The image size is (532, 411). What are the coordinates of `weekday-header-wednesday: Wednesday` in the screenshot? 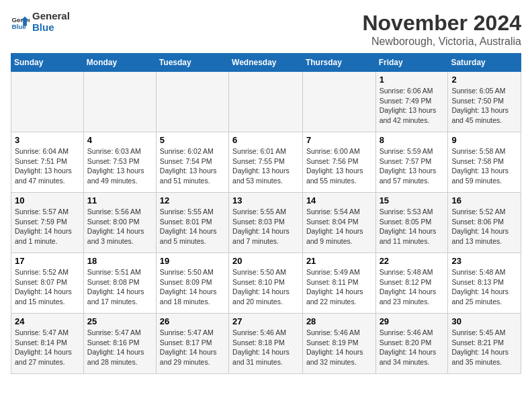 It's located at (266, 63).